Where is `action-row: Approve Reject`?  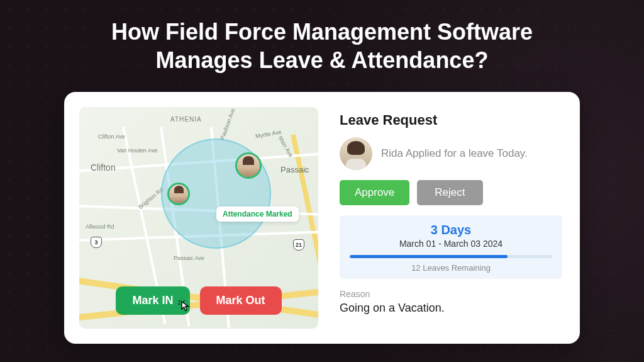 action-row: Approve Reject is located at coordinates (451, 193).